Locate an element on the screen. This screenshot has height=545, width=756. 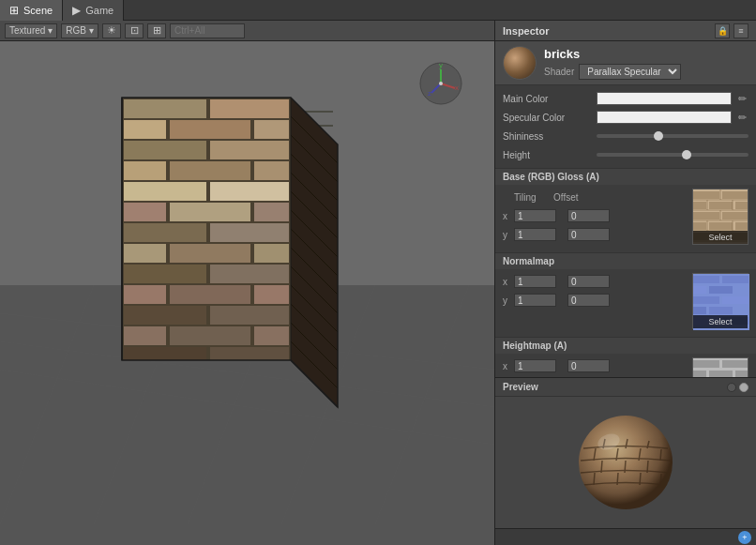
main-color-value: ✏ is located at coordinates (673, 98).